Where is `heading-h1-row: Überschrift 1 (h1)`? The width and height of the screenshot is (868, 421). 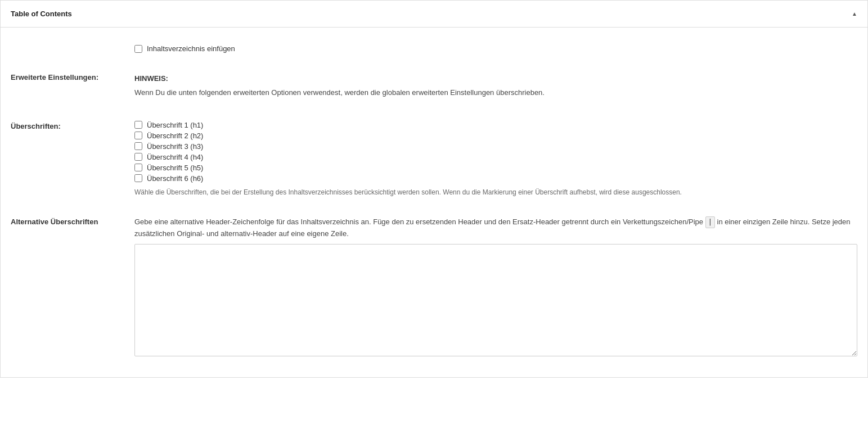 heading-h1-row: Überschrift 1 (h1) is located at coordinates (496, 125).